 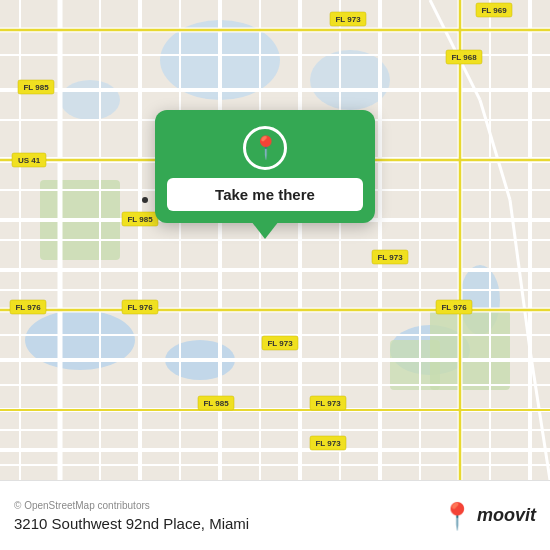 What do you see at coordinates (132, 506) in the screenshot?
I see `copyright-text: © OpenStreetMap contributors` at bounding box center [132, 506].